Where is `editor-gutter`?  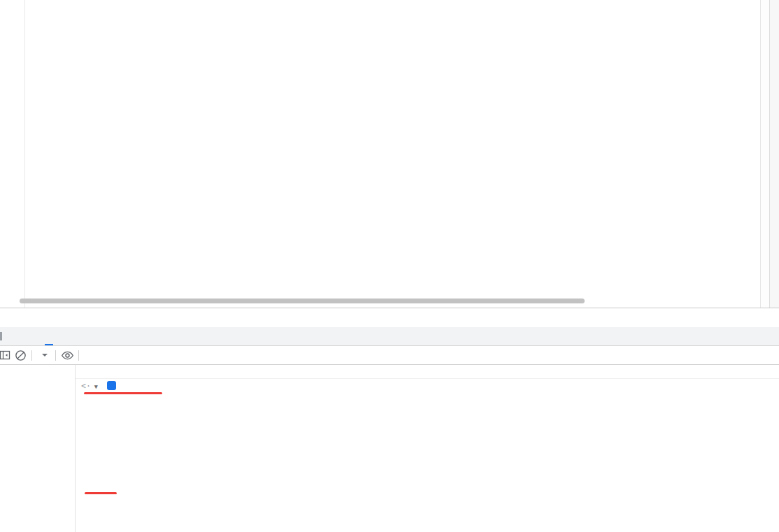 editor-gutter is located at coordinates (13, 154).